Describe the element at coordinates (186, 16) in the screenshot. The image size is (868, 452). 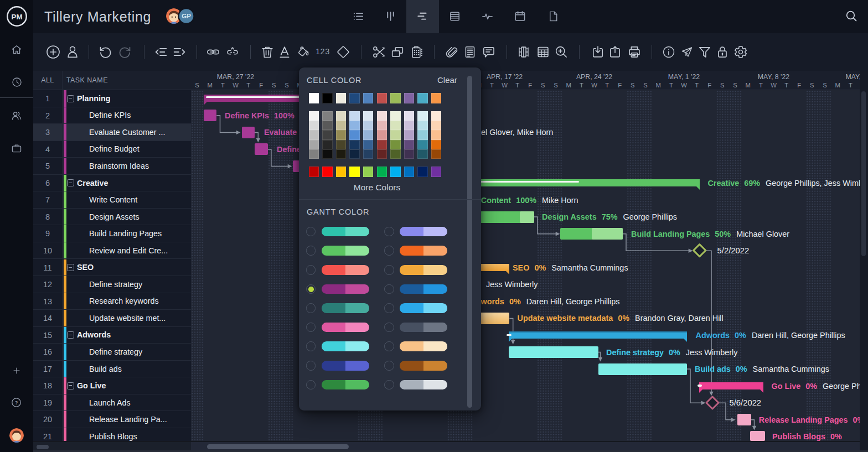
I see `svg-text: GP` at that location.